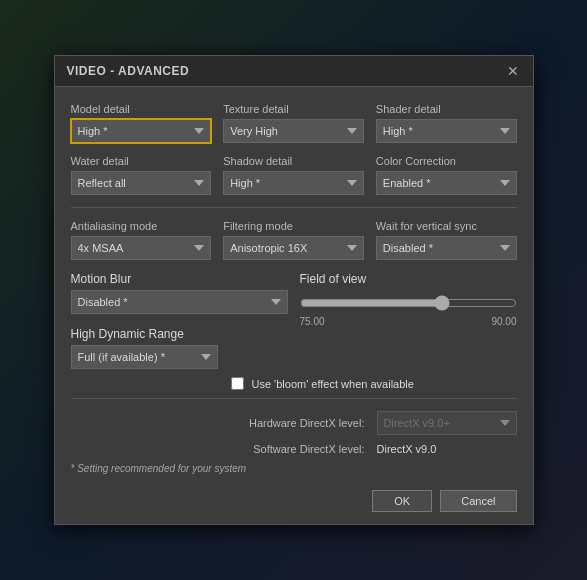 This screenshot has width=587, height=580. I want to click on vsync-select: Disabled *, so click(446, 248).